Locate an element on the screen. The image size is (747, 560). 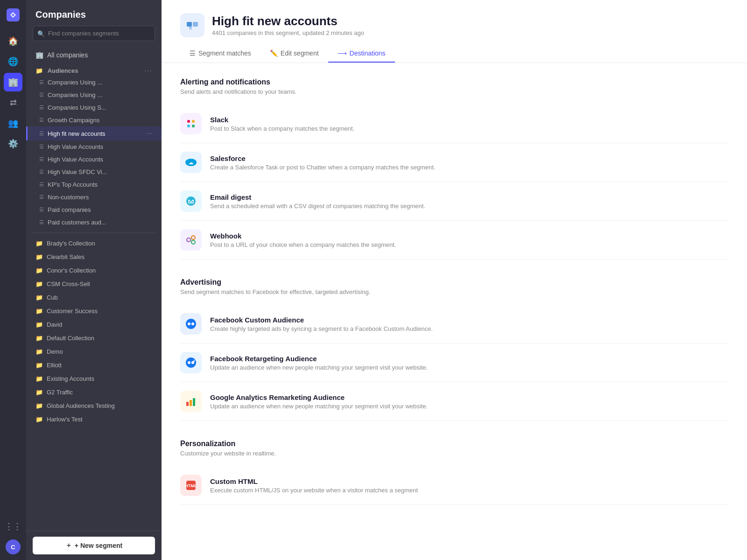
search-input is located at coordinates (94, 34).